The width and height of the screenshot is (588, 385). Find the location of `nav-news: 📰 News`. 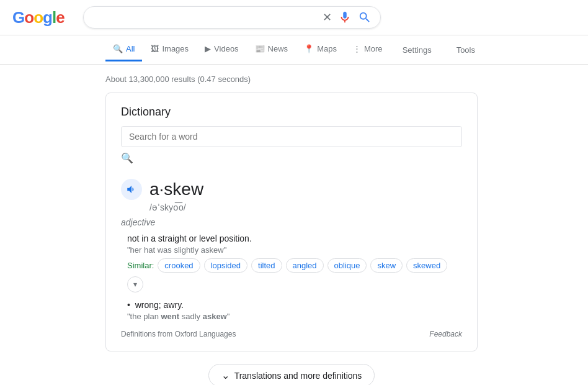

nav-news: 📰 News is located at coordinates (272, 50).